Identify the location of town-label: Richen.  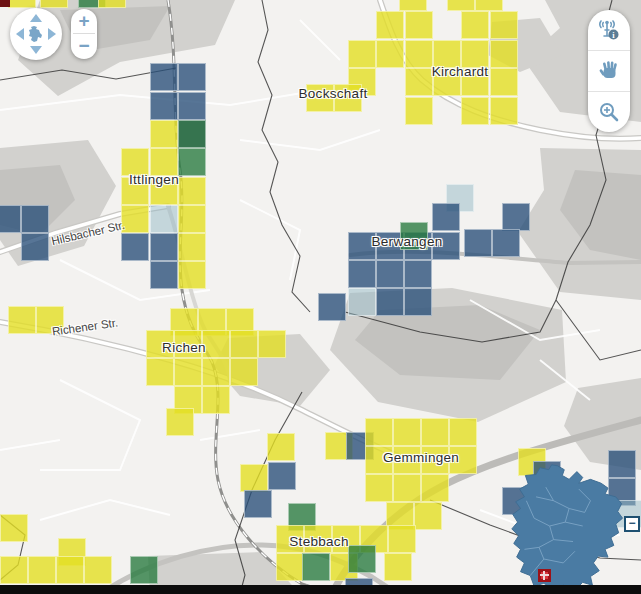
(184, 348).